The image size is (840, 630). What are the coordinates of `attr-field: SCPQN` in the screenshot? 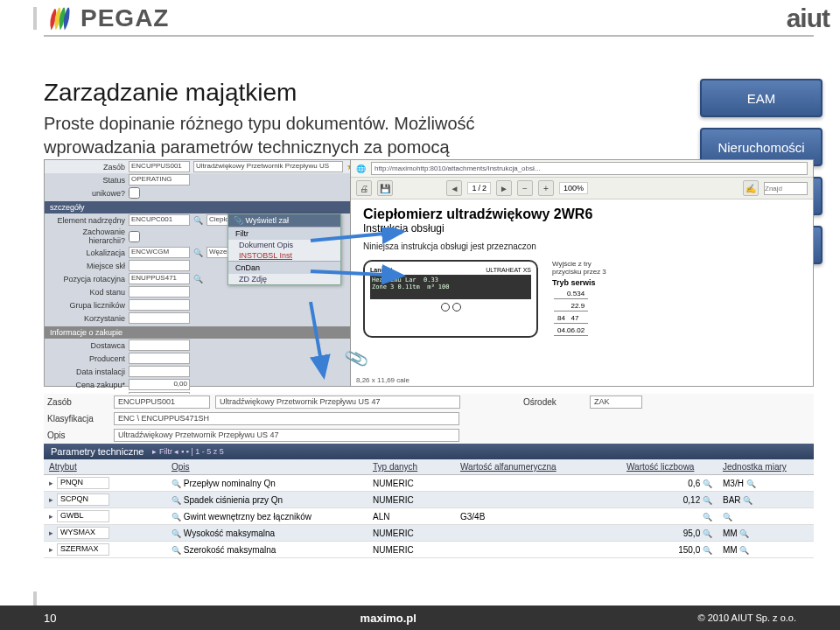 It's located at (83, 500).